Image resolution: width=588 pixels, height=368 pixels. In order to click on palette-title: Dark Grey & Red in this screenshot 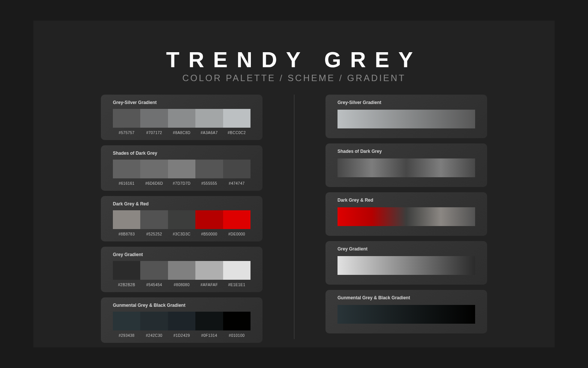, I will do `click(182, 204)`.